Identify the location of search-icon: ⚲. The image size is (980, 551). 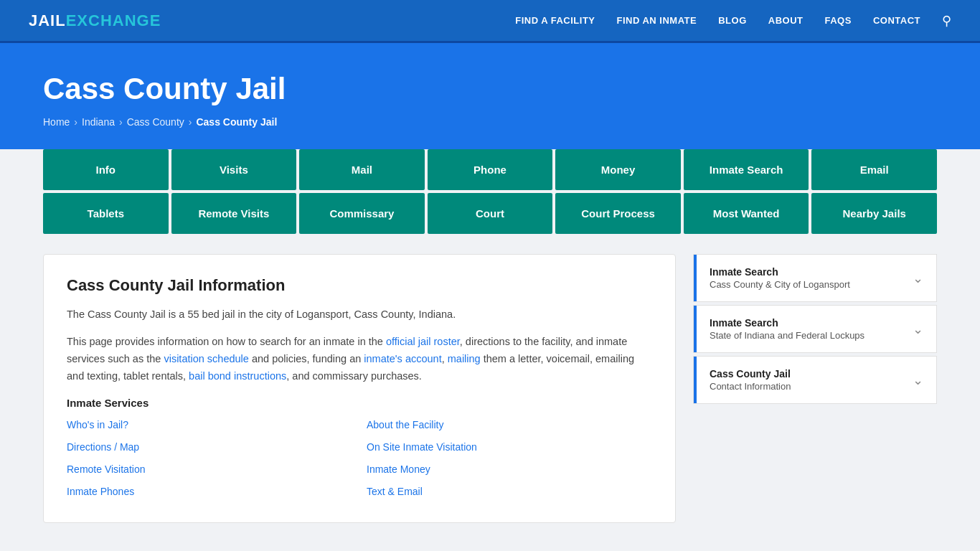
(947, 21).